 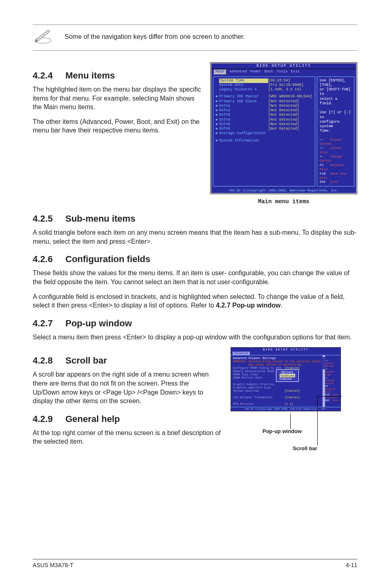 What do you see at coordinates (264, 101) in the screenshot?
I see `bios-row: ▶Primary IDE Slave[Not Detected]` at bounding box center [264, 101].